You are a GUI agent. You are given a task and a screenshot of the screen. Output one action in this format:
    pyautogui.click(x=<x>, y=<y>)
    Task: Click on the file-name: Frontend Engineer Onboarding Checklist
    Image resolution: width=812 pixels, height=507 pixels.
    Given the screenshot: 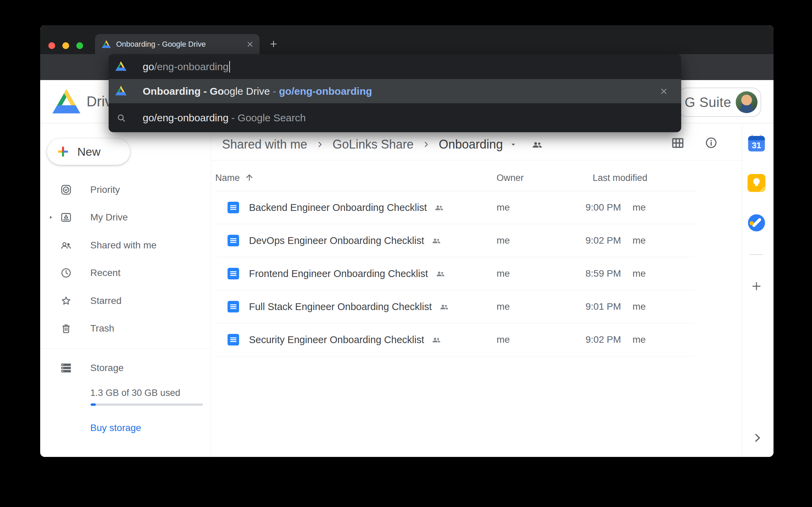 What is the action you would take?
    pyautogui.click(x=339, y=274)
    